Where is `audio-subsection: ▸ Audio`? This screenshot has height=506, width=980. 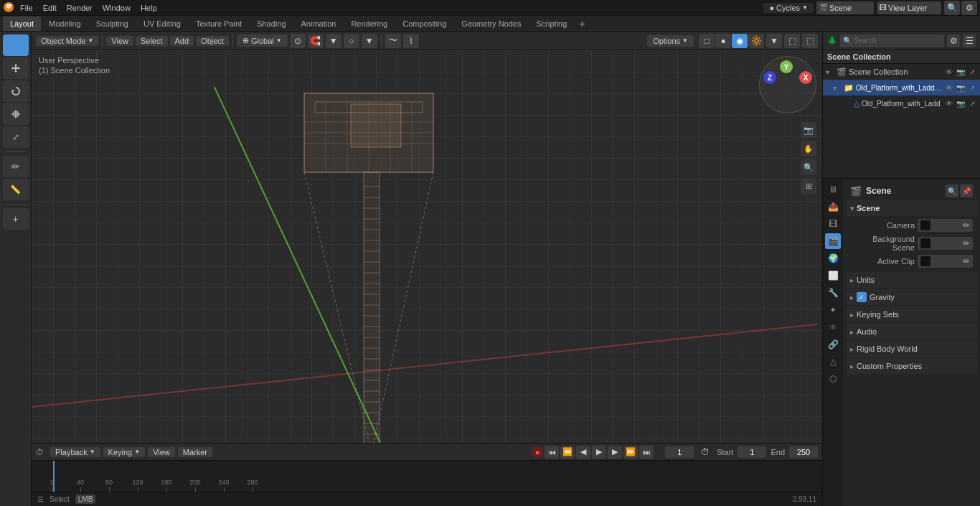 audio-subsection: ▸ Audio is located at coordinates (911, 332).